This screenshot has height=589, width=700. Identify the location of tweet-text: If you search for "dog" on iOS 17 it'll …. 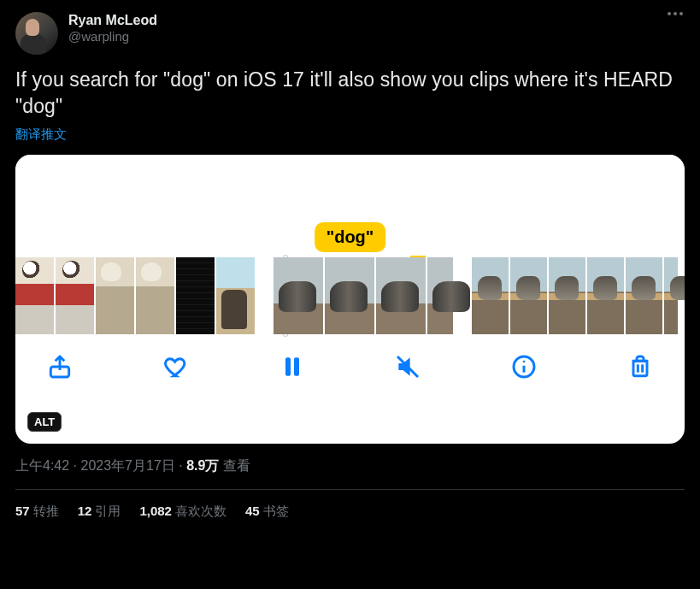
(350, 93).